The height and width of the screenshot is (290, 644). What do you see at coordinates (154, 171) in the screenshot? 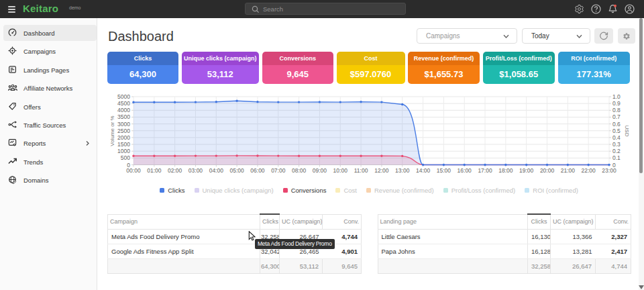
I see `svg-text: 01:00` at bounding box center [154, 171].